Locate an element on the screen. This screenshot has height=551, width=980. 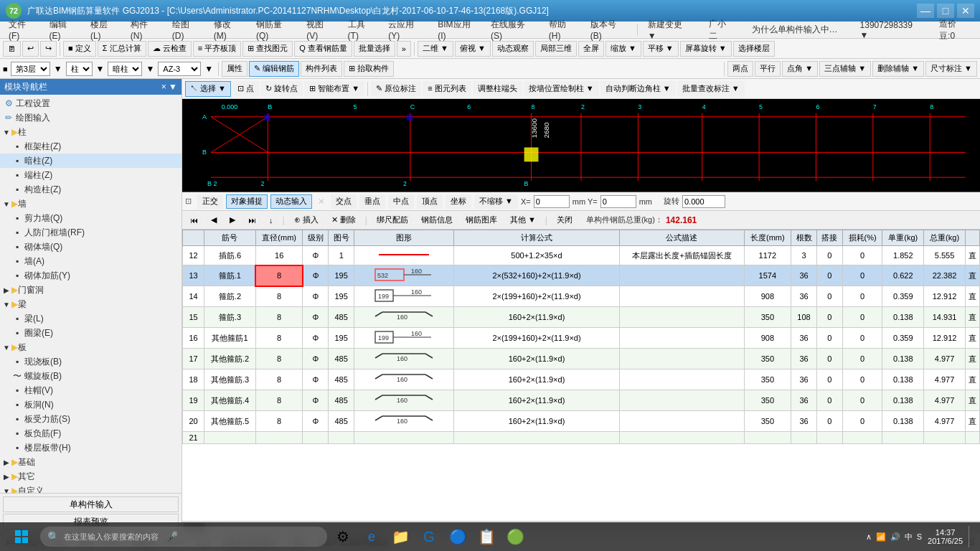
menu-version: 版本号(B) is located at coordinates (608, 30).